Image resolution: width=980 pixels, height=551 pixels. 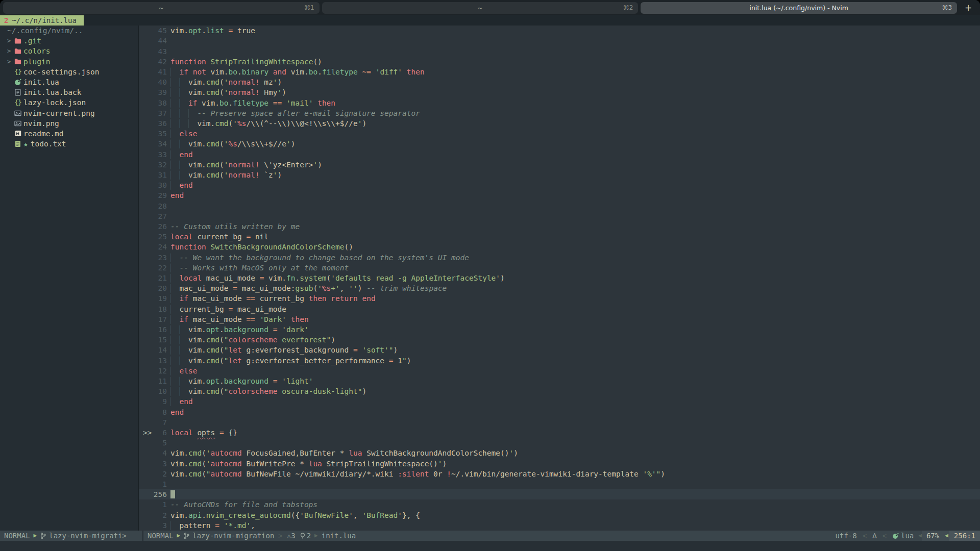 What do you see at coordinates (33, 41) in the screenshot?
I see `tree-item-label: .git` at bounding box center [33, 41].